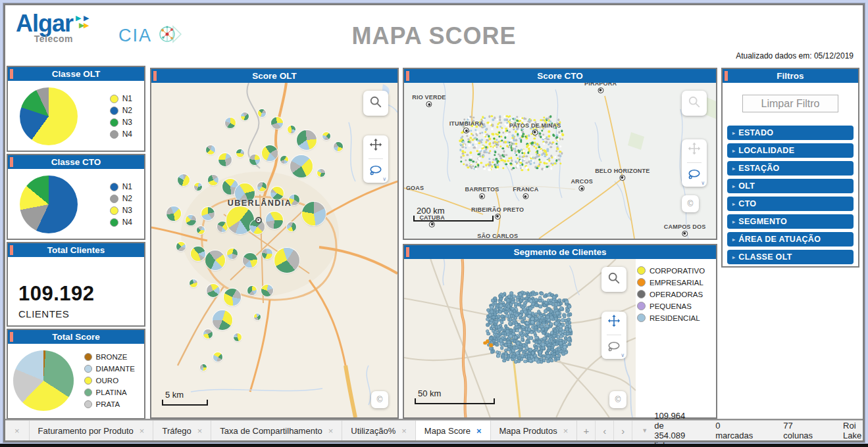 The height and width of the screenshot is (447, 868). Describe the element at coordinates (76, 337) in the screenshot. I see `panel-header: Total Score` at that location.